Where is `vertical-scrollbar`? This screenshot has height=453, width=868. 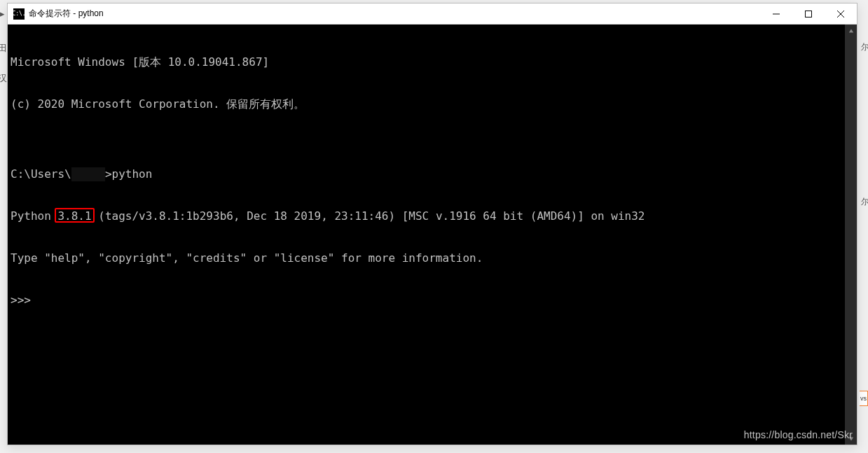
vertical-scrollbar is located at coordinates (850, 235).